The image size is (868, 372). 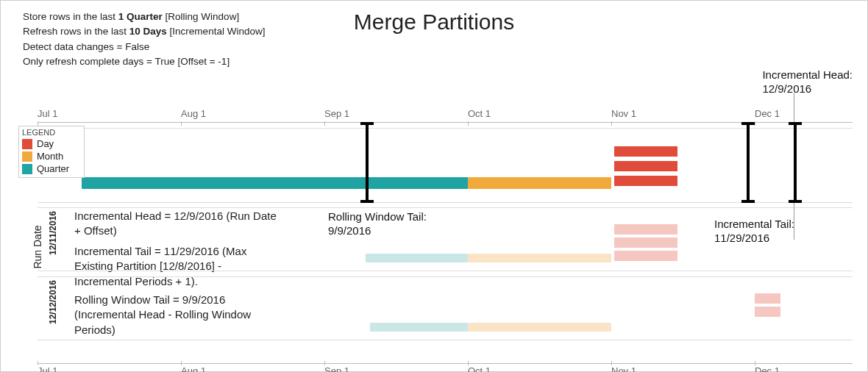 What do you see at coordinates (144, 47) in the screenshot?
I see `config-line-3: Detect data changes = False` at bounding box center [144, 47].